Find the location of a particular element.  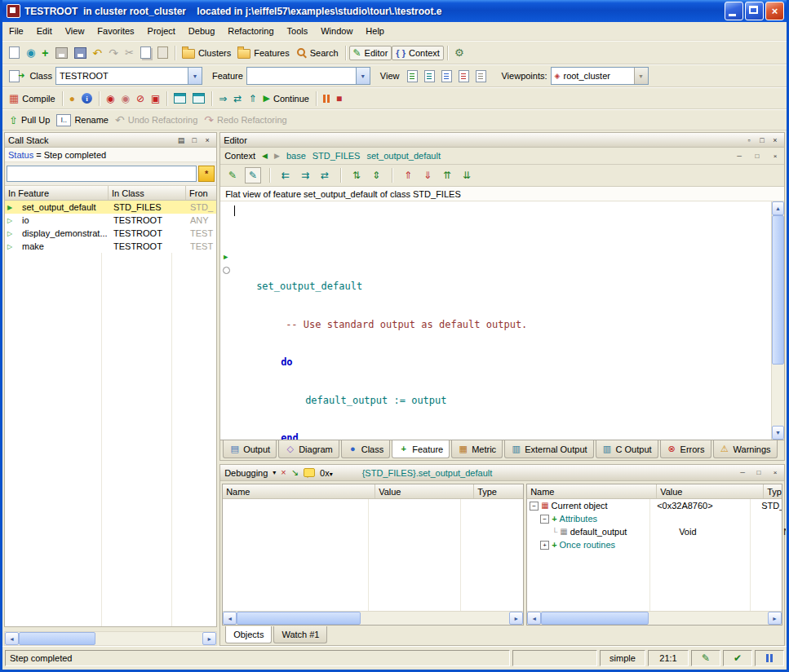

context-button: Context is located at coordinates (418, 53).